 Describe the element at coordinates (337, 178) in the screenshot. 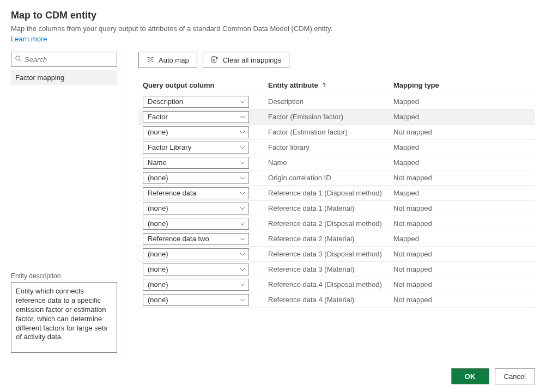

I see `table-row: (none)Origin correlation IDNot mapped` at that location.